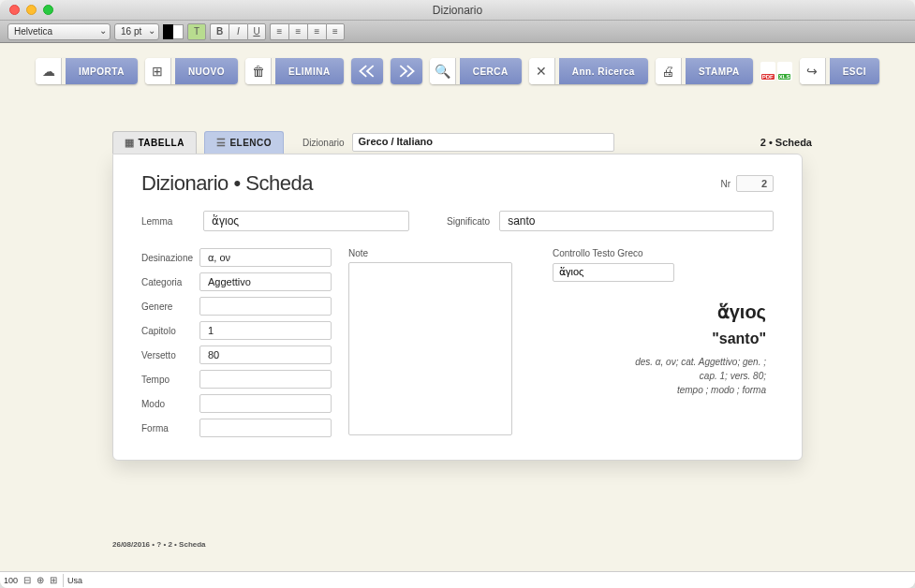 The image size is (915, 588). I want to click on genere-label: Genere, so click(168, 307).